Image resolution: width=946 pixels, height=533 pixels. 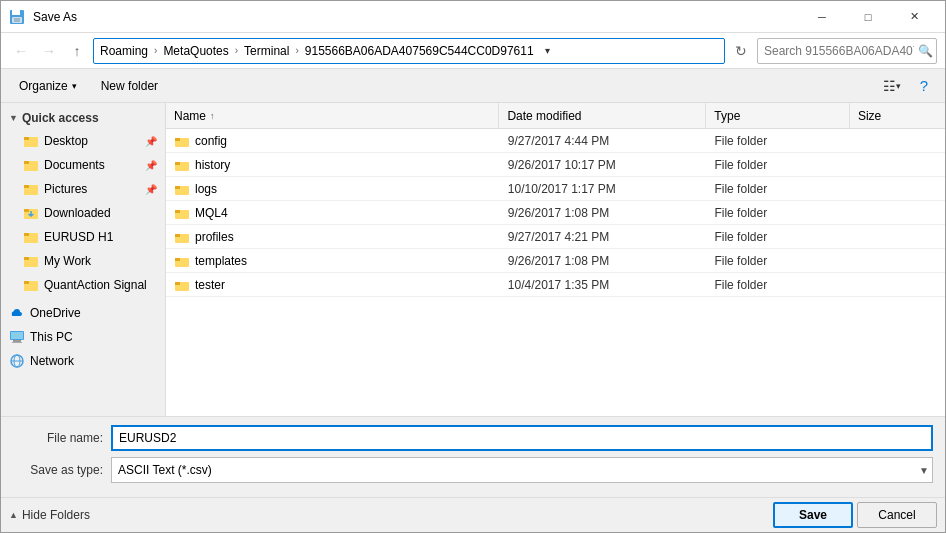 I want to click on help-icon: ?, so click(x=924, y=86).